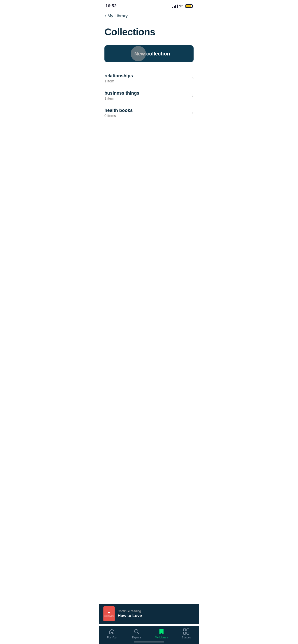 The image size is (298, 644). What do you see at coordinates (149, 96) in the screenshot?
I see `collections-list: relationships 1 item › business things 1…` at bounding box center [149, 96].